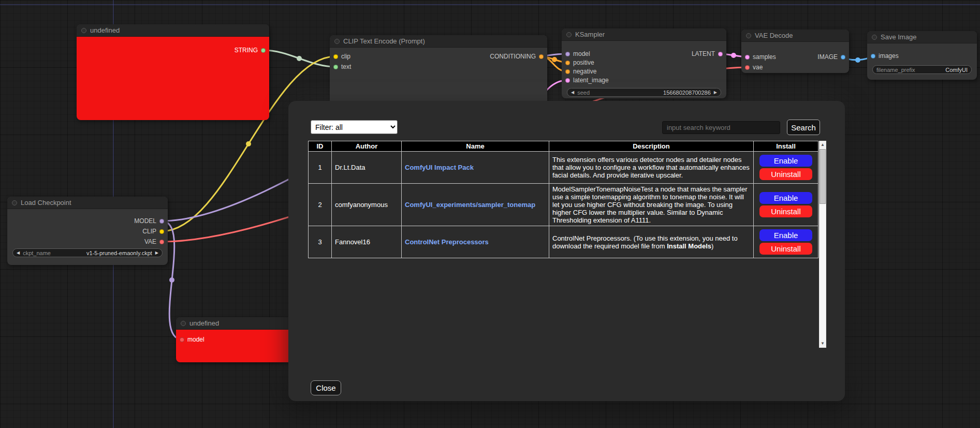 This screenshot has width=980, height=428. What do you see at coordinates (795, 36) in the screenshot?
I see `node-titlebar: VAE Decode` at bounding box center [795, 36].